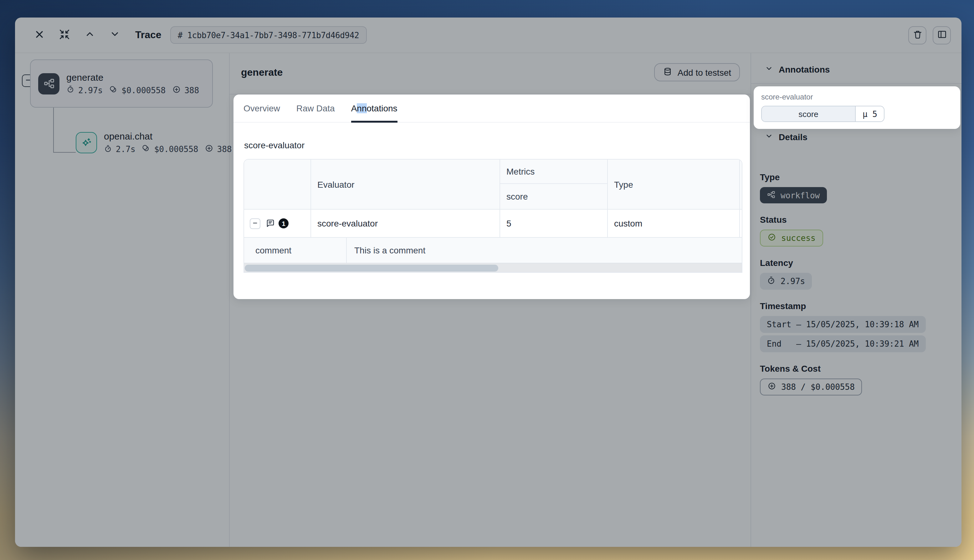 Image resolution: width=974 pixels, height=560 pixels. I want to click on cell-extra, so click(741, 223).